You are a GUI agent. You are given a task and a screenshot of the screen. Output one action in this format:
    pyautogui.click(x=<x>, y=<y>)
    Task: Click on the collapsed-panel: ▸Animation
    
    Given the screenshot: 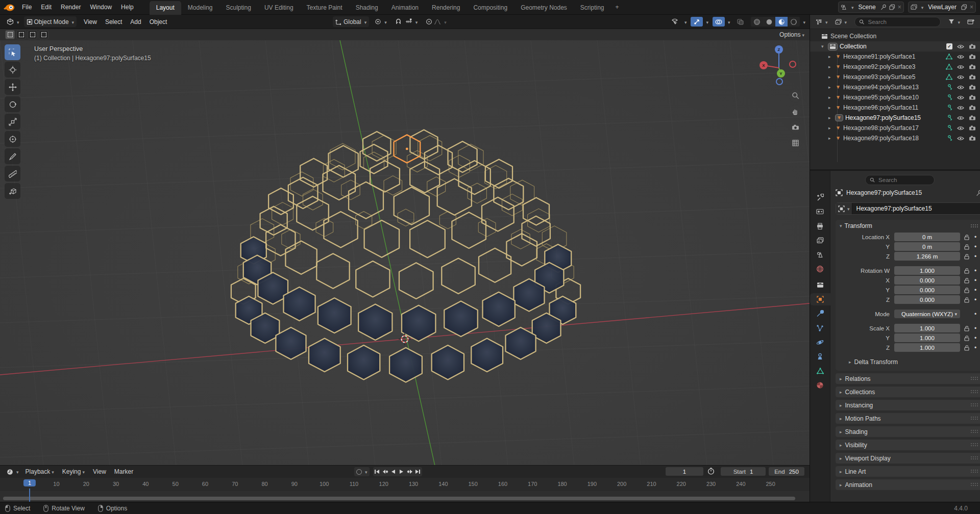 What is the action you would take?
    pyautogui.click(x=908, y=484)
    